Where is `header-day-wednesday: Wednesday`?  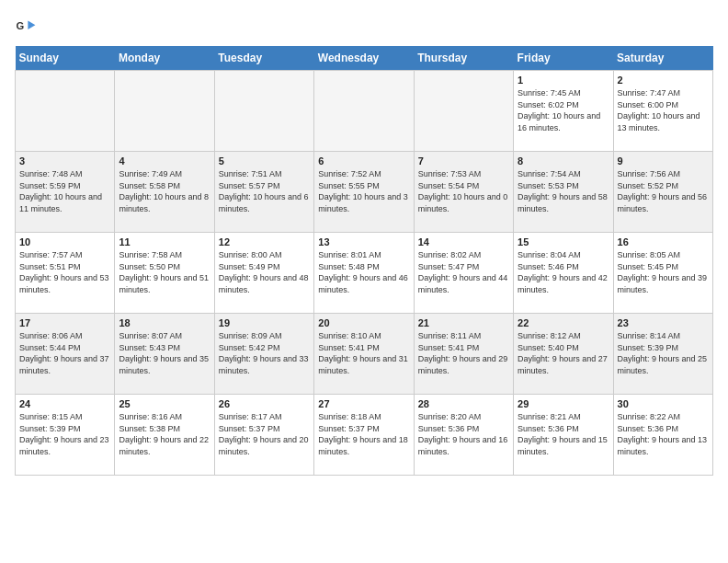
header-day-wednesday: Wednesday is located at coordinates (364, 59).